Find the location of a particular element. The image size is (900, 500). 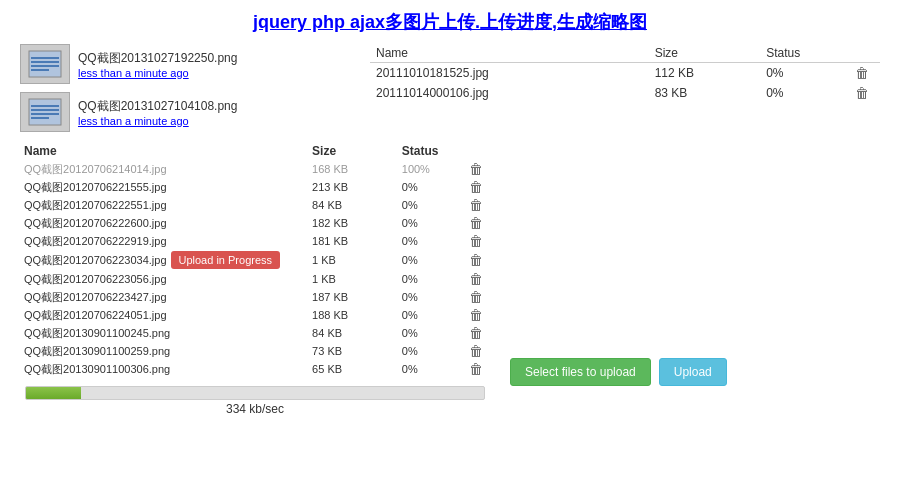

filelist-row: QQ截图20130901100306.png 65 KB 0% 🗑 is located at coordinates (255, 369).